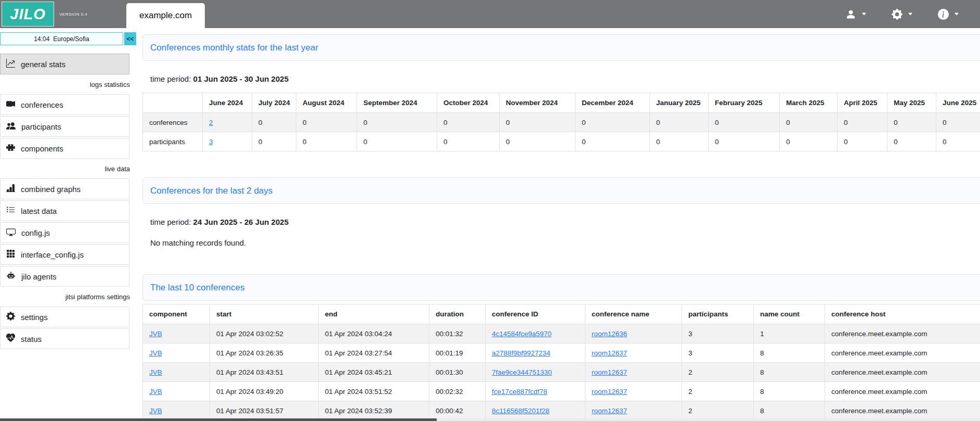  I want to click on month-column-header: August 2024, so click(326, 103).